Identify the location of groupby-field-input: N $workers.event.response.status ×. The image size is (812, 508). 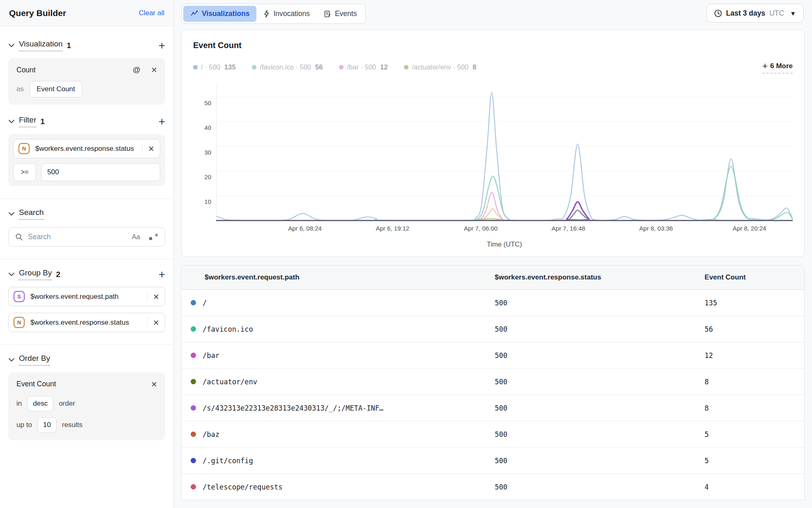
(87, 322).